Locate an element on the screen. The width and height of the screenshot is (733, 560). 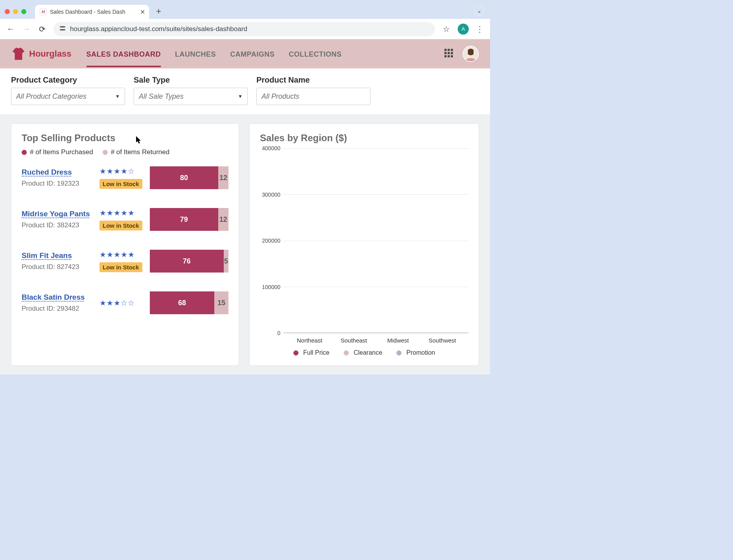
card-title: Top Selling Products is located at coordinates (125, 138).